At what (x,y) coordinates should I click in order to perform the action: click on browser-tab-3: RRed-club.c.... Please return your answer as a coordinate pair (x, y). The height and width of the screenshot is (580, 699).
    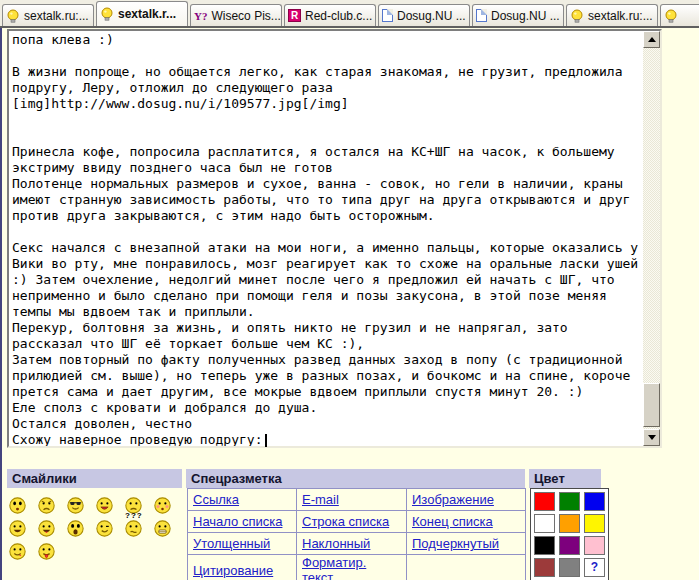
    Looking at the image, I should click on (330, 15).